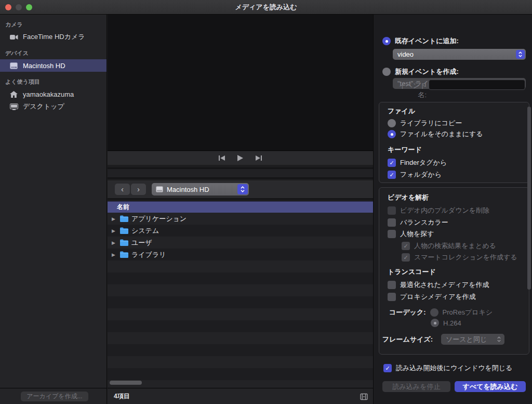 The height and width of the screenshot is (404, 532). Describe the element at coordinates (438, 297) in the screenshot. I see `create-proxy-media-label: プロキシメディアを作成` at that location.